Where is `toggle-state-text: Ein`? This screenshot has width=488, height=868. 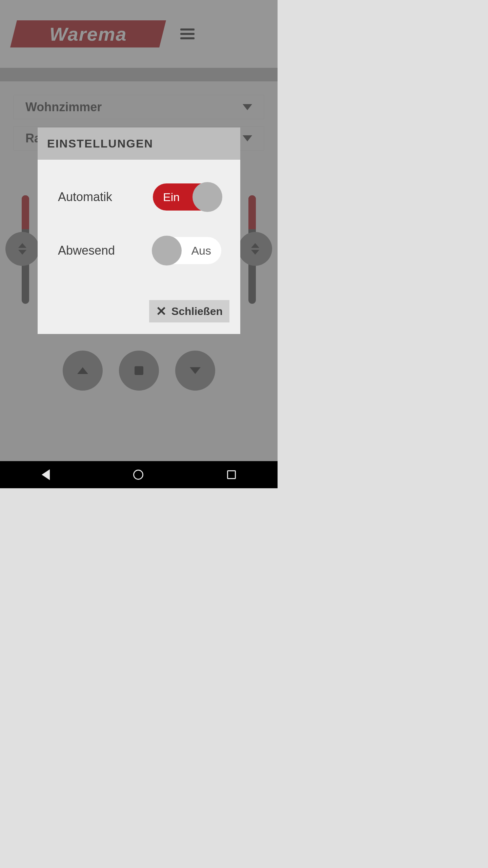
toggle-state-text: Ein is located at coordinates (171, 197).